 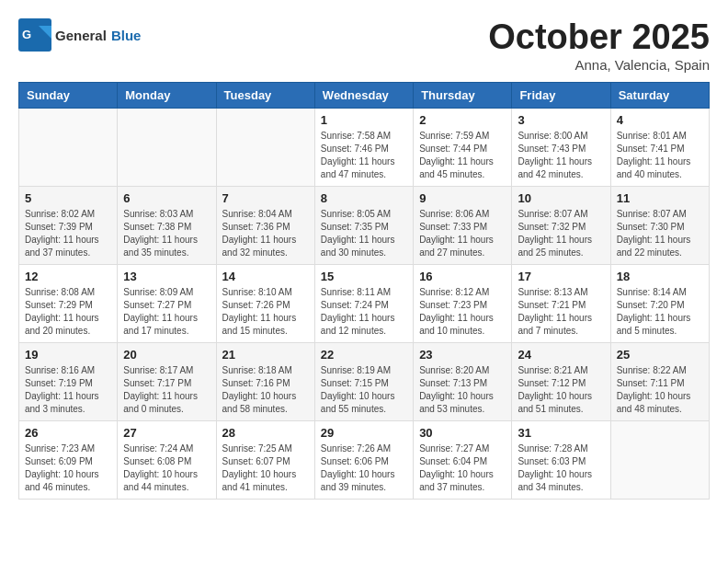 I want to click on column-header-monday: Monday, so click(x=167, y=95).